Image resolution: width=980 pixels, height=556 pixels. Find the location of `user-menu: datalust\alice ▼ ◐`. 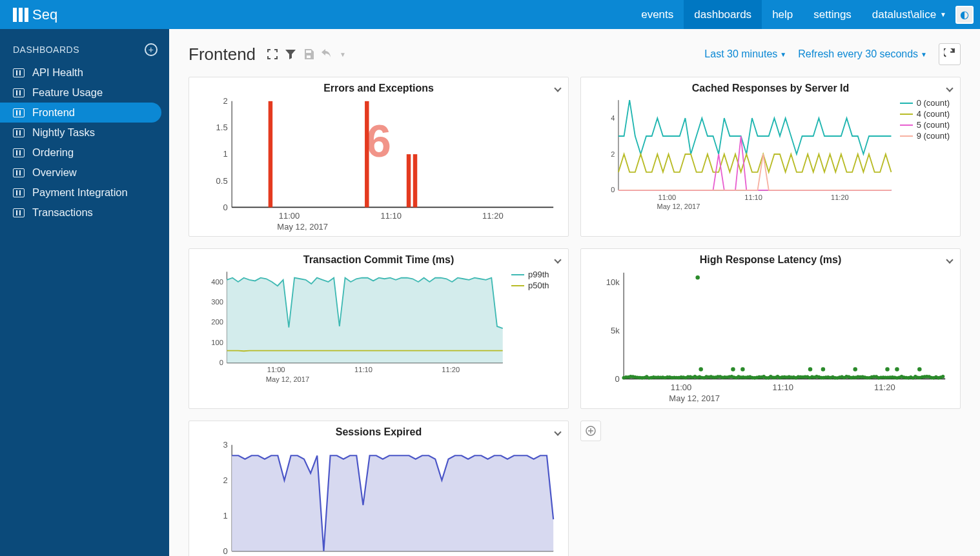

user-menu: datalust\alice ▼ ◐ is located at coordinates (921, 15).